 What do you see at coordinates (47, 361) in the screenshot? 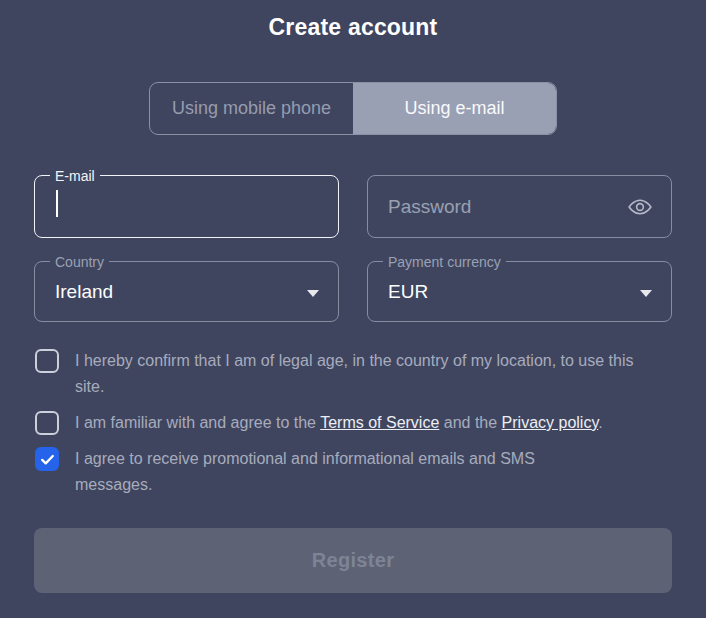
I see `legal-age-checkbox` at bounding box center [47, 361].